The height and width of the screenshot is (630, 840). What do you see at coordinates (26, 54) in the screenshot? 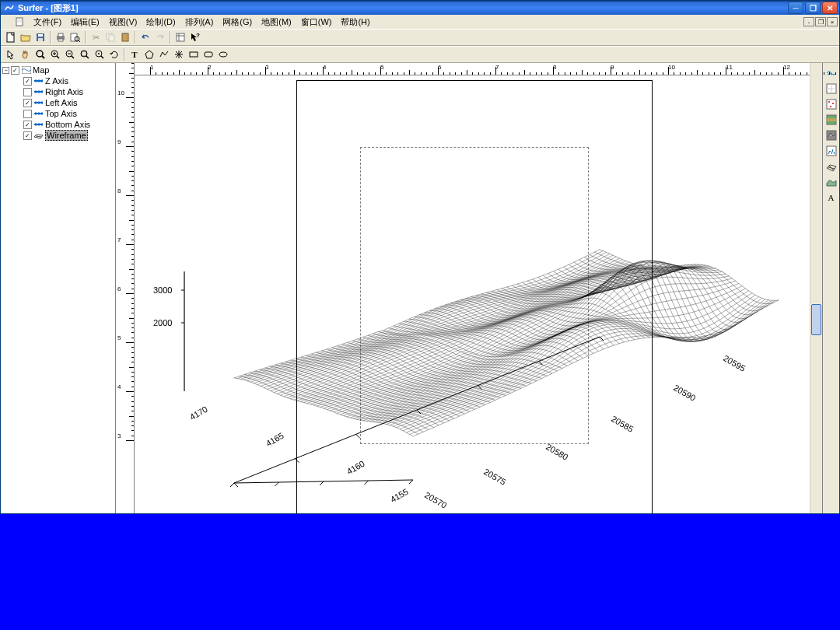
I see `hand-tool` at bounding box center [26, 54].